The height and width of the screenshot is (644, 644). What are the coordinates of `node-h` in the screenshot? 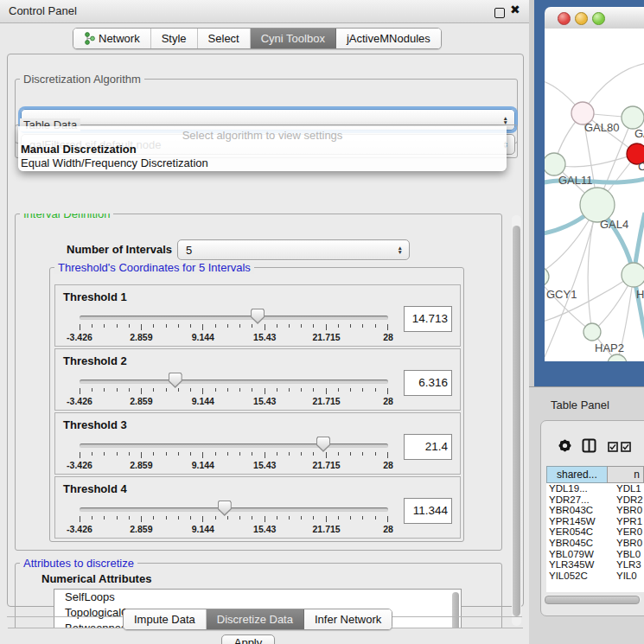 It's located at (633, 275).